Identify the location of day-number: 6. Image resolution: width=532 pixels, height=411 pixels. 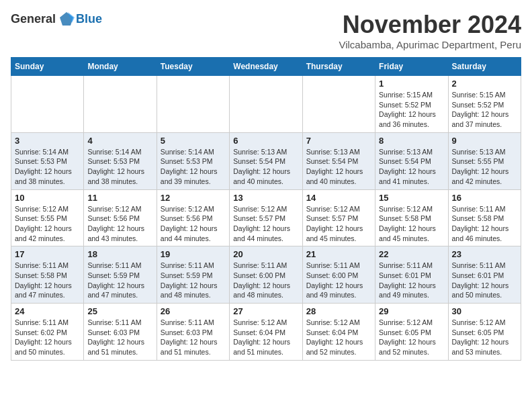
(266, 141).